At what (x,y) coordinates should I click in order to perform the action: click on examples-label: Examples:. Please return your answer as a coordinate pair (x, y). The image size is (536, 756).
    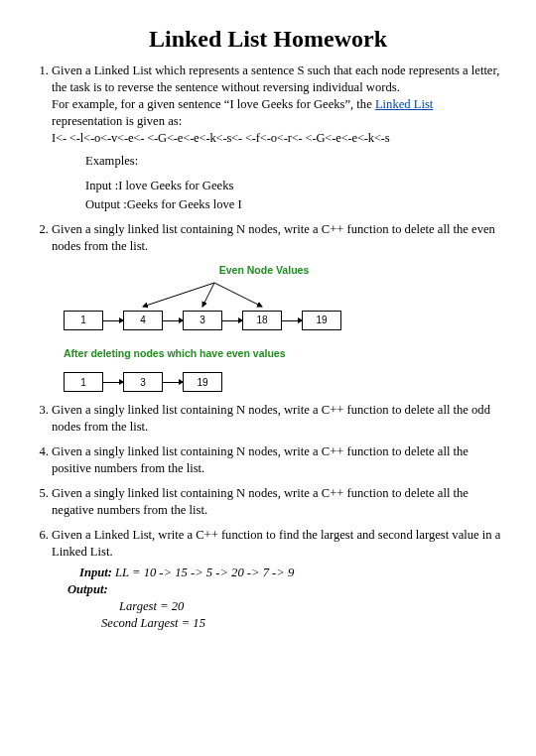
    Looking at the image, I should click on (296, 161).